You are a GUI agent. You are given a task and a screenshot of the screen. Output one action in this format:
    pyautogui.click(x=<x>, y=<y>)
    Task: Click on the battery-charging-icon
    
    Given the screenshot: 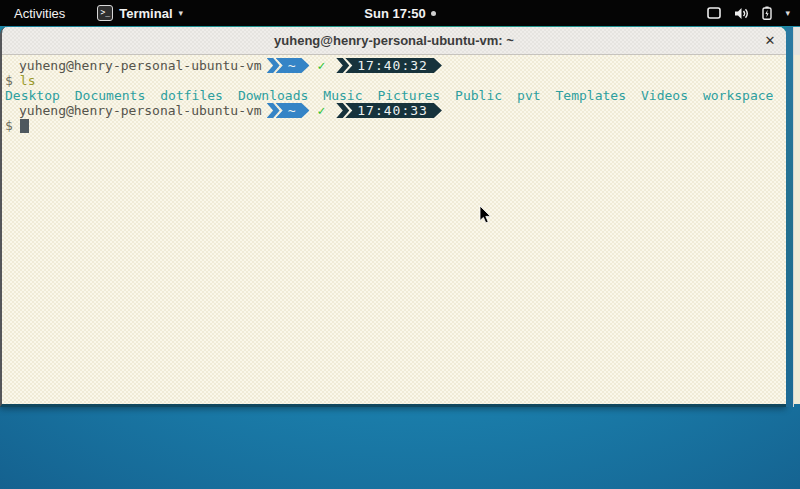 What is the action you would take?
    pyautogui.click(x=767, y=13)
    